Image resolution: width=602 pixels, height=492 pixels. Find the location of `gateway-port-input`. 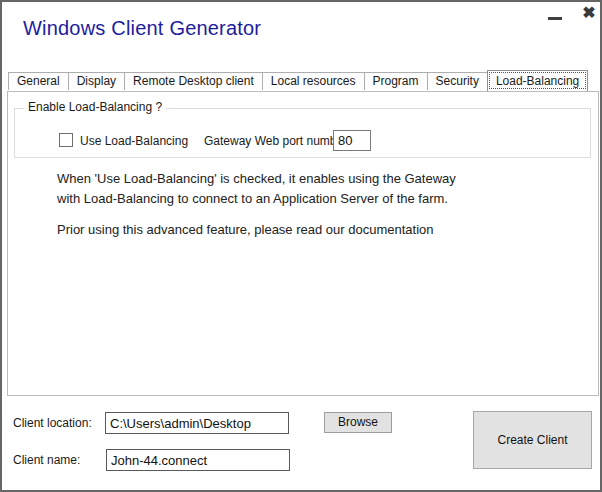

gateway-port-input is located at coordinates (352, 140).